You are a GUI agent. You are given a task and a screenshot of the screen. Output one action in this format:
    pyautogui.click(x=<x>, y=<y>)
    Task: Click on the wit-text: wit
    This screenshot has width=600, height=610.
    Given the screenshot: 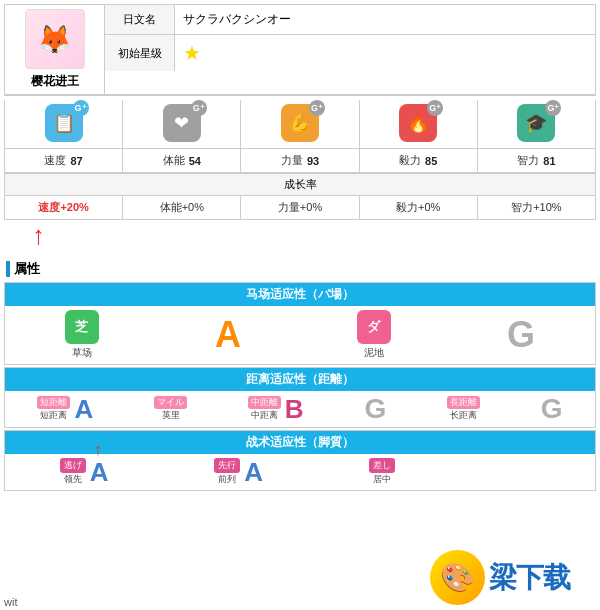 What is the action you would take?
    pyautogui.click(x=10, y=602)
    